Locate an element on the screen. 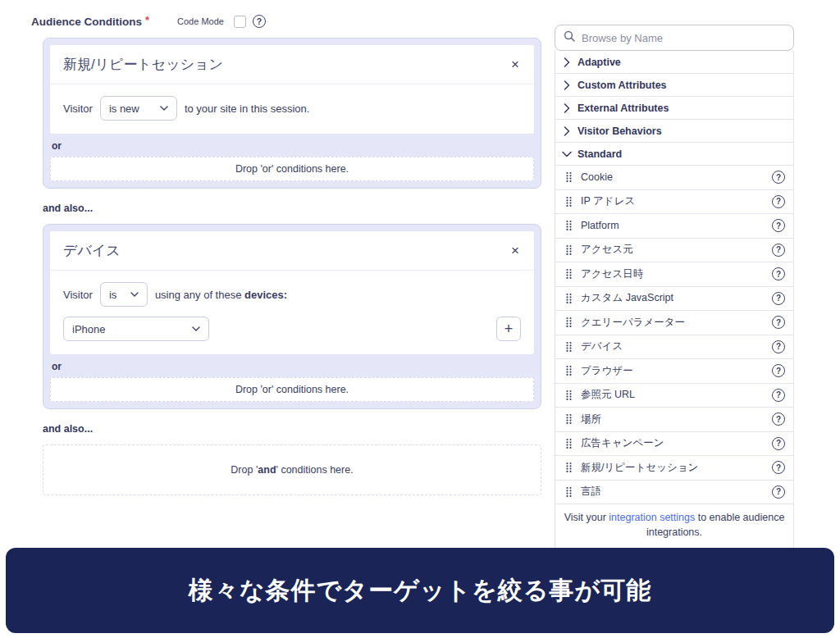 The image size is (840, 638). integration-settings-link: integration settings is located at coordinates (651, 517).